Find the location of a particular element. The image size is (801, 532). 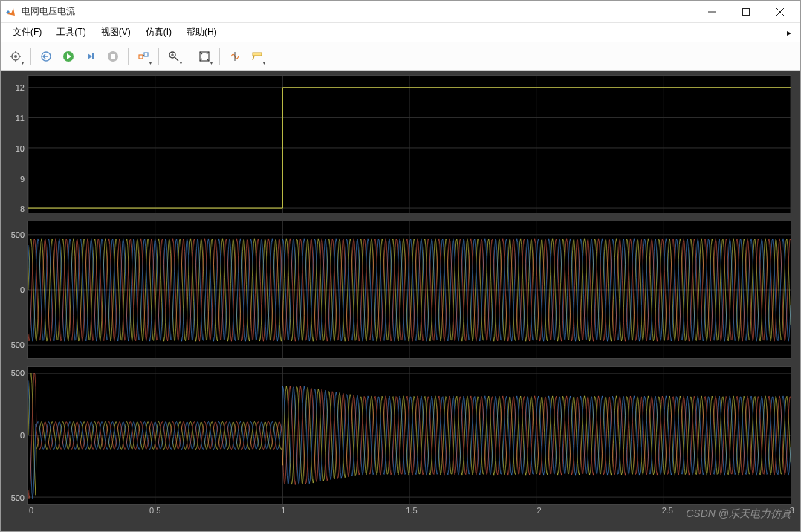

menu-tools: 工具(T) is located at coordinates (71, 33).